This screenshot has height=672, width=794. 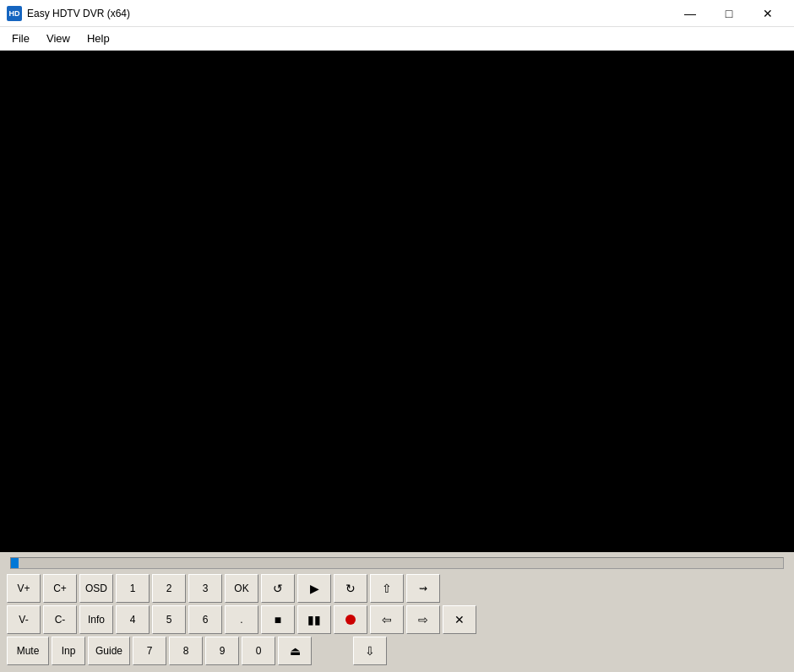 What do you see at coordinates (60, 588) in the screenshot?
I see `ch-up-button: C+` at bounding box center [60, 588].